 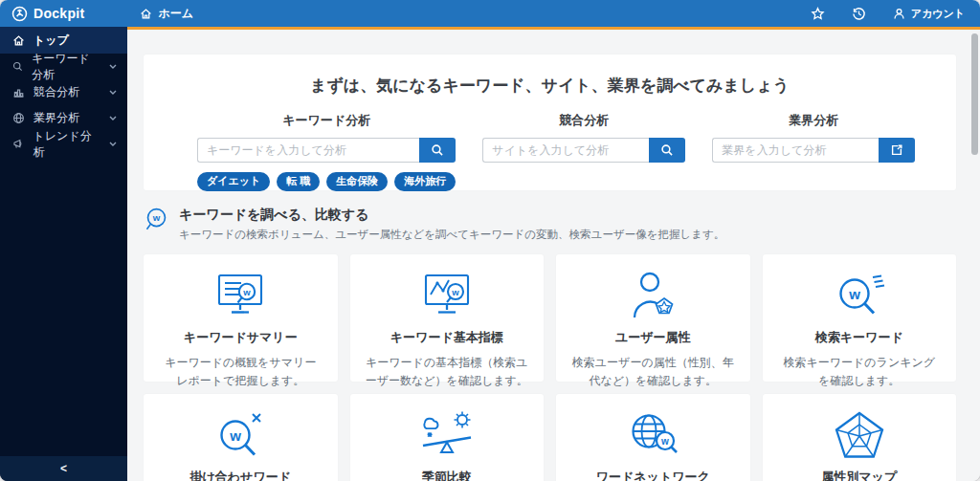 What do you see at coordinates (48, 13) in the screenshot?
I see `dockpit-logo: Dockpit` at bounding box center [48, 13].